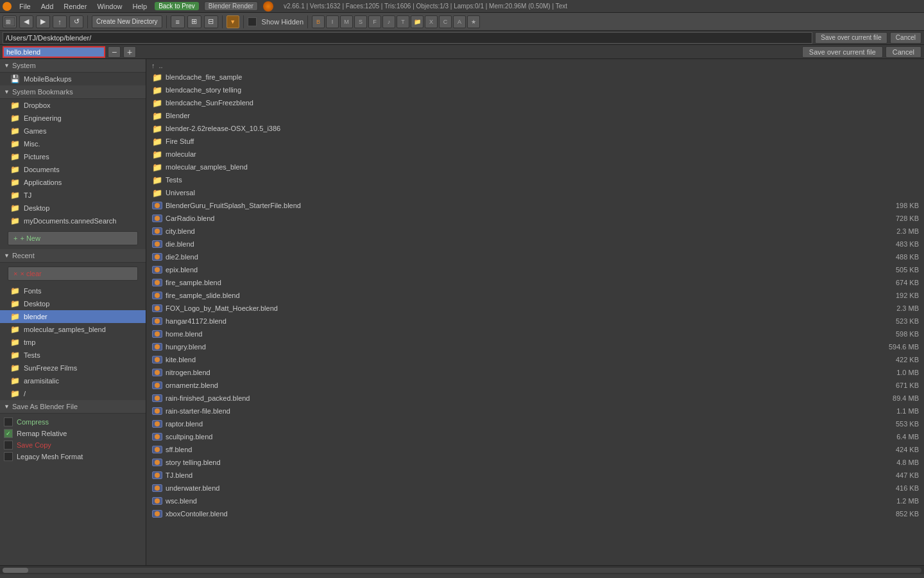 The width and height of the screenshot is (924, 578). What do you see at coordinates (75, 6) in the screenshot?
I see `menu-render: Render` at bounding box center [75, 6].